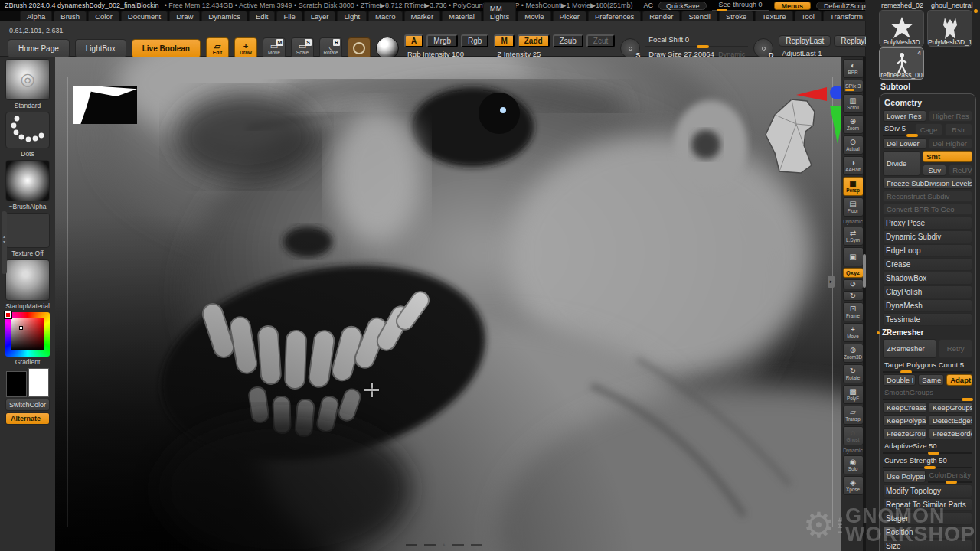 The height and width of the screenshot is (551, 980). What do you see at coordinates (853, 295) in the screenshot?
I see `rshelf-rotate-cw-icon: ↻` at bounding box center [853, 295].